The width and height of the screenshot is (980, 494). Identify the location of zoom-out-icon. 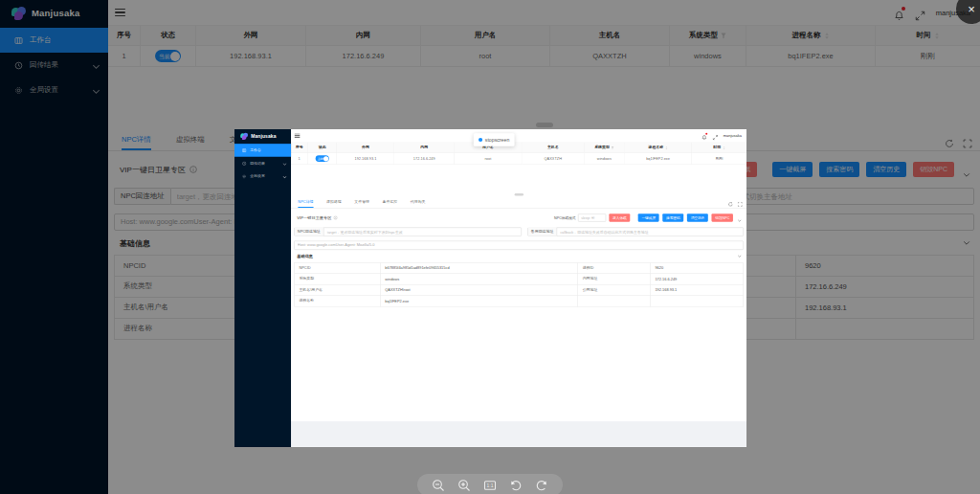
(438, 485).